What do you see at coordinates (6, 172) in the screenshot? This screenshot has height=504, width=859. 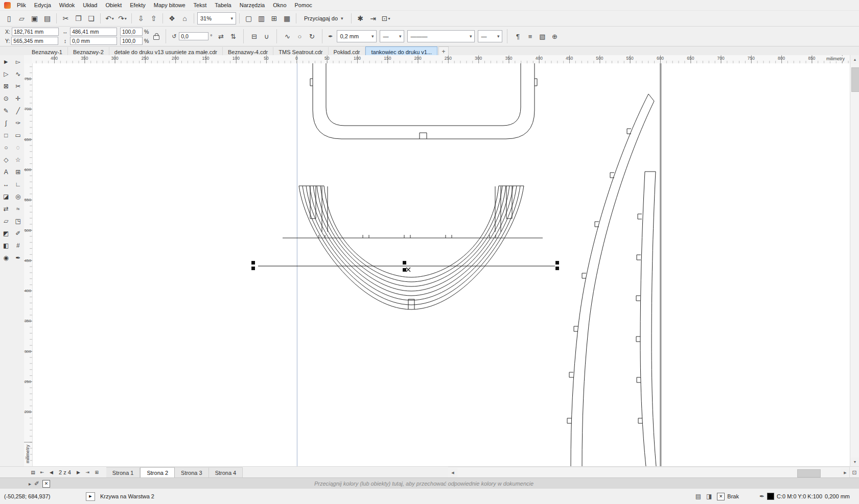 I see `text-tool: A` at bounding box center [6, 172].